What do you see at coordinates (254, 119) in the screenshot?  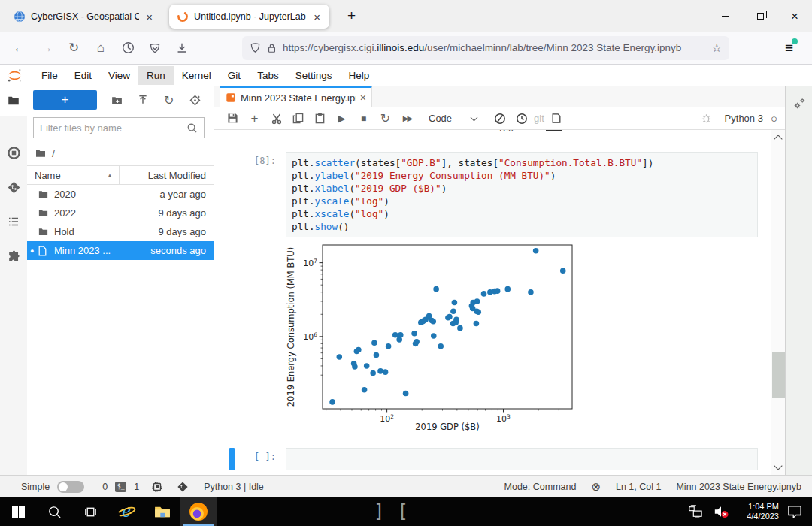 I see `add-cell-button: +` at bounding box center [254, 119].